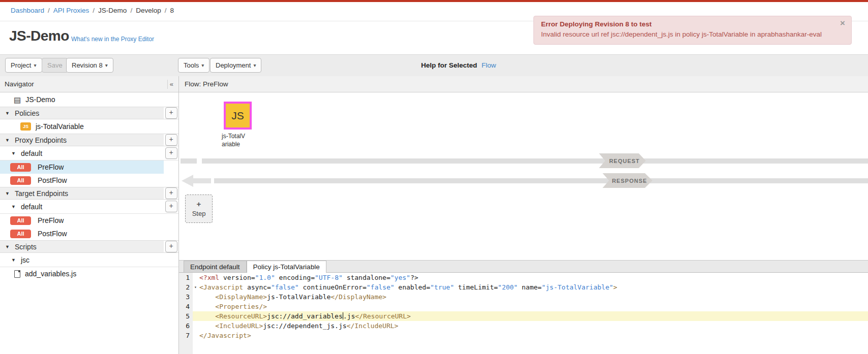 The height and width of the screenshot is (354, 868). Describe the element at coordinates (60, 126) in the screenshot. I see `nav-item-label: js-TotalVariable` at that location.